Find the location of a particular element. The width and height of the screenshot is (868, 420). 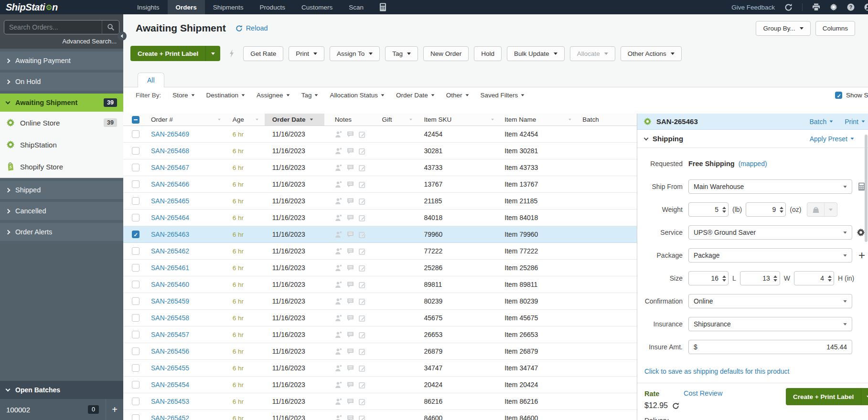

order-number-link: SAN-265469 is located at coordinates (170, 134).